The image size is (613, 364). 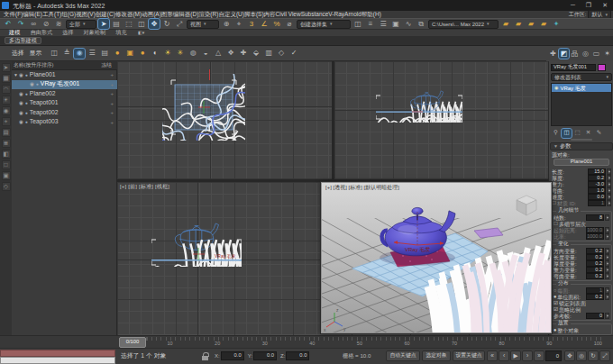 I want to click on layer-explorer-icon: ☰, so click(x=92, y=54).